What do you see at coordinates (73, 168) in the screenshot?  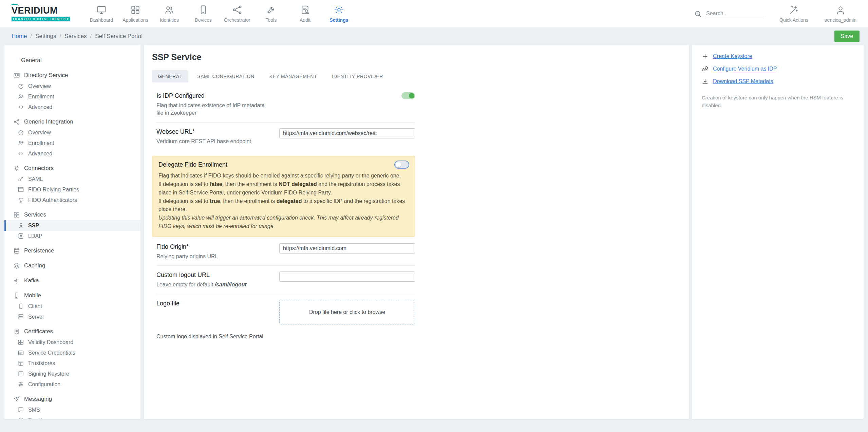 I see `sidebar-item-connectors: Connectors` at bounding box center [73, 168].